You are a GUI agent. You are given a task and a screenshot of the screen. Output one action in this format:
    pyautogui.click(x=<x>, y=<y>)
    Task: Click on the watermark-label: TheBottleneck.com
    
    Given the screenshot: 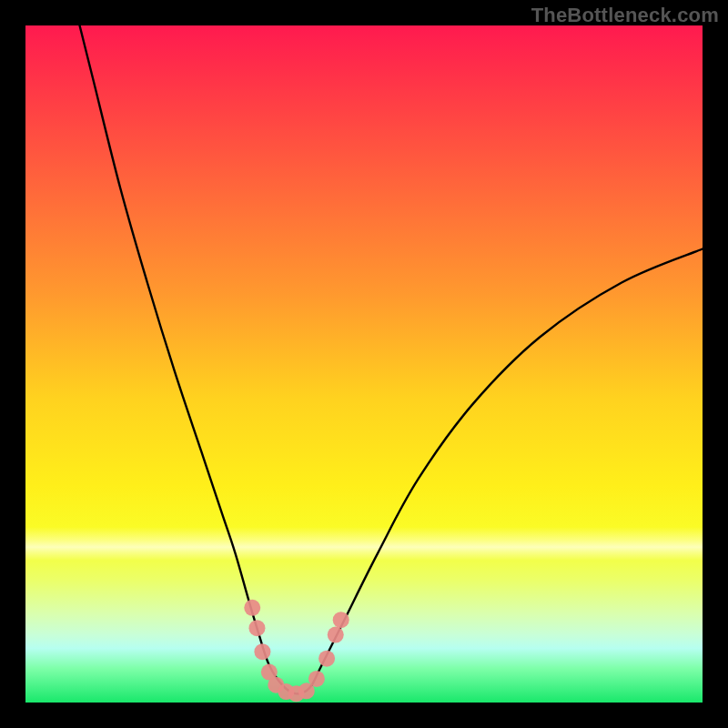 What is the action you would take?
    pyautogui.click(x=625, y=15)
    